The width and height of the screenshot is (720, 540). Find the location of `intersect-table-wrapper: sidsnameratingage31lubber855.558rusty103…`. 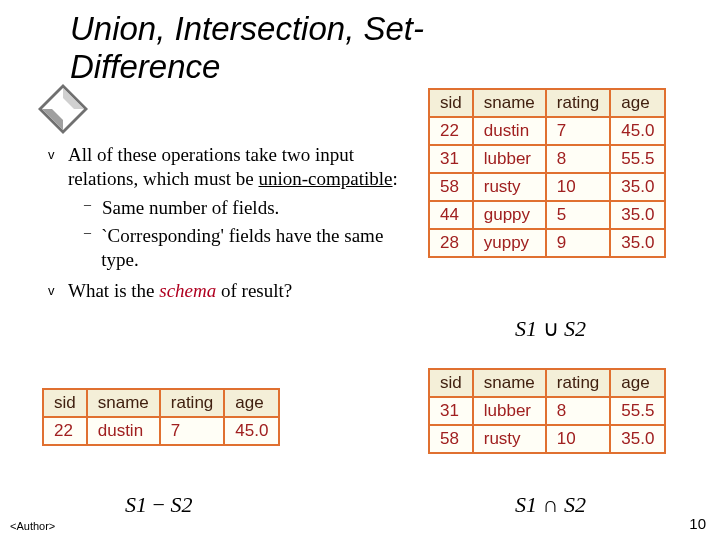

intersect-table-wrapper: sidsnameratingage31lubber855.558rusty103… is located at coordinates (547, 411).